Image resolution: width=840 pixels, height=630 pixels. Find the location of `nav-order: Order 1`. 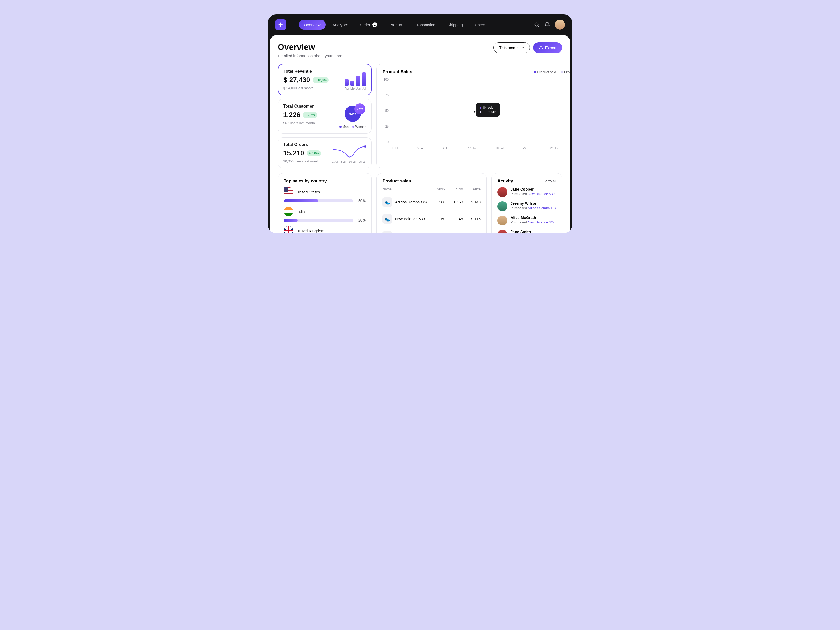

nav-order: Order 1 is located at coordinates (369, 25).